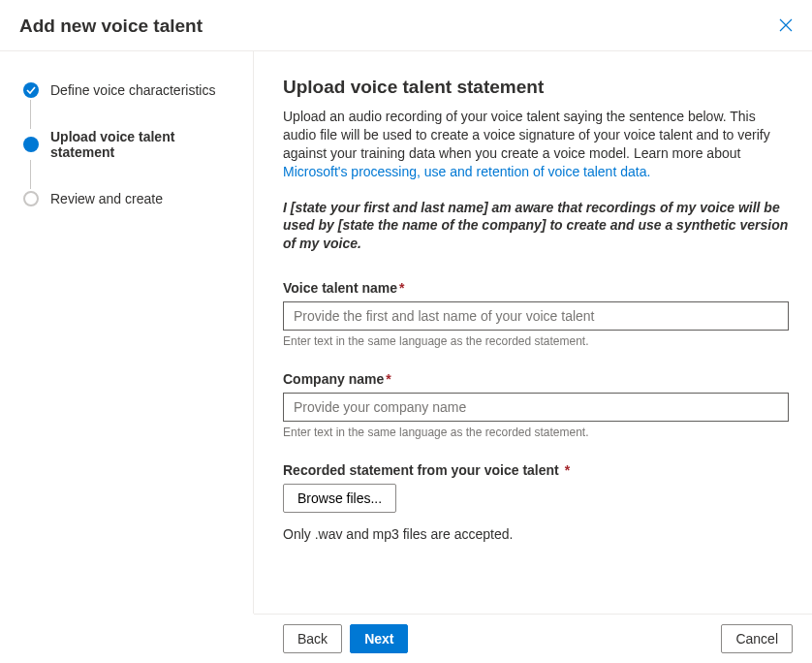 This screenshot has height=663, width=812. What do you see at coordinates (527, 135) in the screenshot?
I see `intro-prefix: Upload an audio recording of your voice …` at bounding box center [527, 135].